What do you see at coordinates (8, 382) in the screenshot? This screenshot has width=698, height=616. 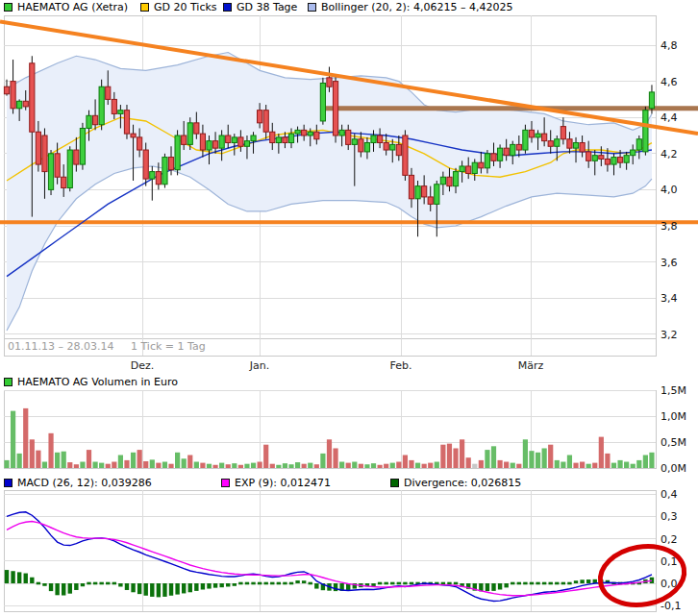 I see `volume-swatch` at bounding box center [8, 382].